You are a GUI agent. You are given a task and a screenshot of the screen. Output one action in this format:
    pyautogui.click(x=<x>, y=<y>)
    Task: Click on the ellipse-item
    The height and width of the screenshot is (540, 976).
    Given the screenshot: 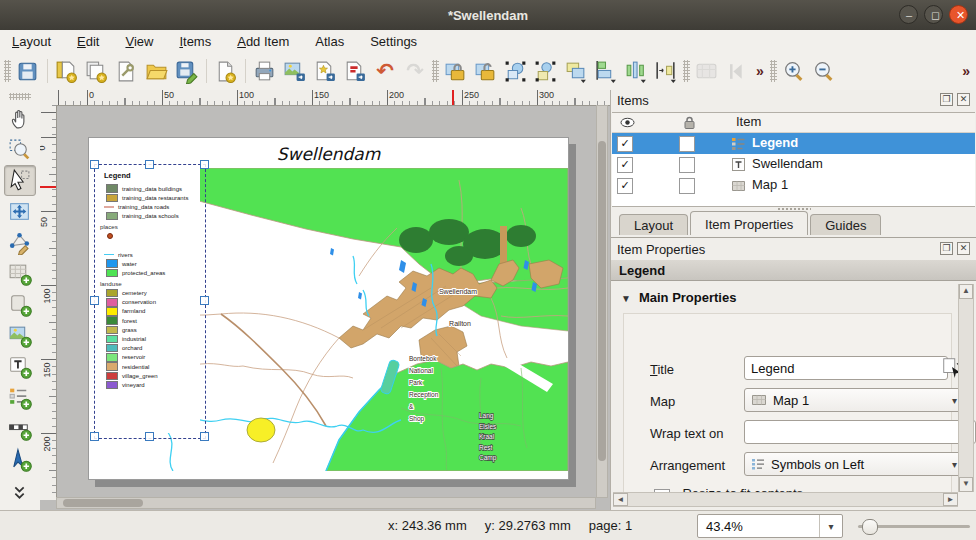 What is the action you would take?
    pyautogui.click(x=261, y=430)
    